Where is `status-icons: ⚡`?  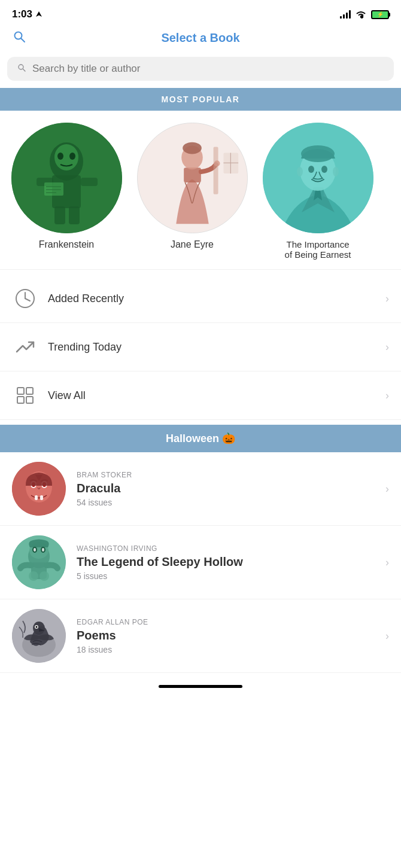 status-icons: ⚡ is located at coordinates (364, 14).